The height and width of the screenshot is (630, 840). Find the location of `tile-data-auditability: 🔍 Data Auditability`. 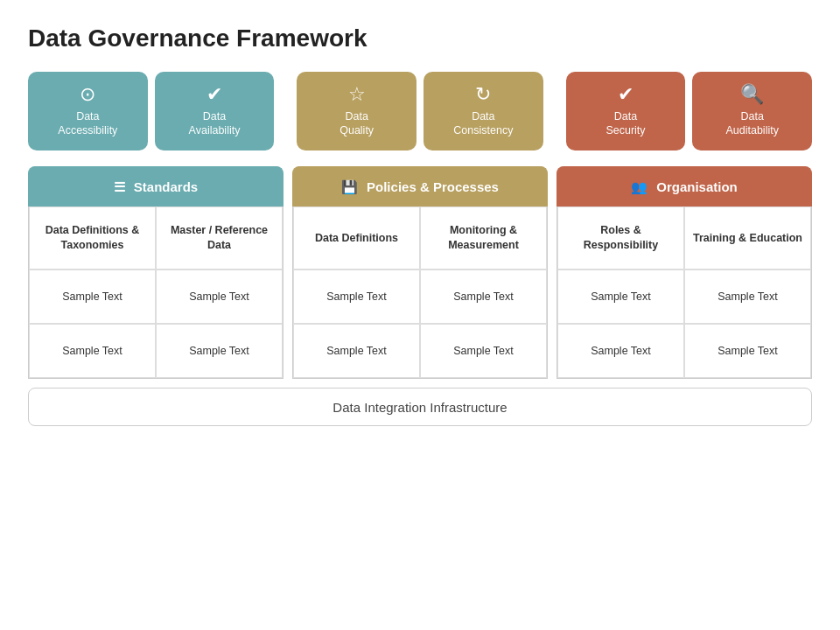

tile-data-auditability: 🔍 Data Auditability is located at coordinates (752, 111).